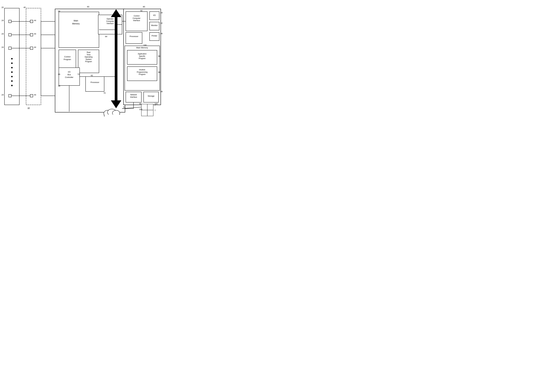  Describe the element at coordinates (88, 57) in the screenshot. I see `real-time-os-label: RealTimeOperatingSystemProgram` at that location.